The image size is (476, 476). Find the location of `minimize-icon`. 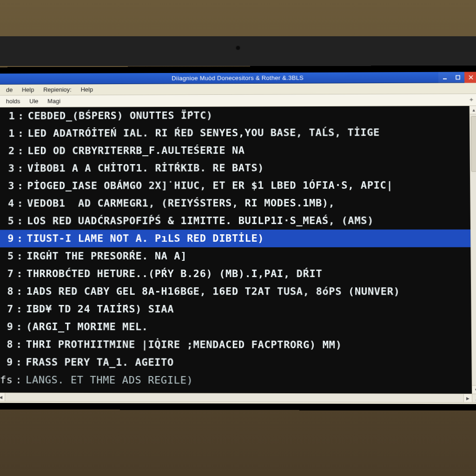

minimize-icon is located at coordinates (445, 78).